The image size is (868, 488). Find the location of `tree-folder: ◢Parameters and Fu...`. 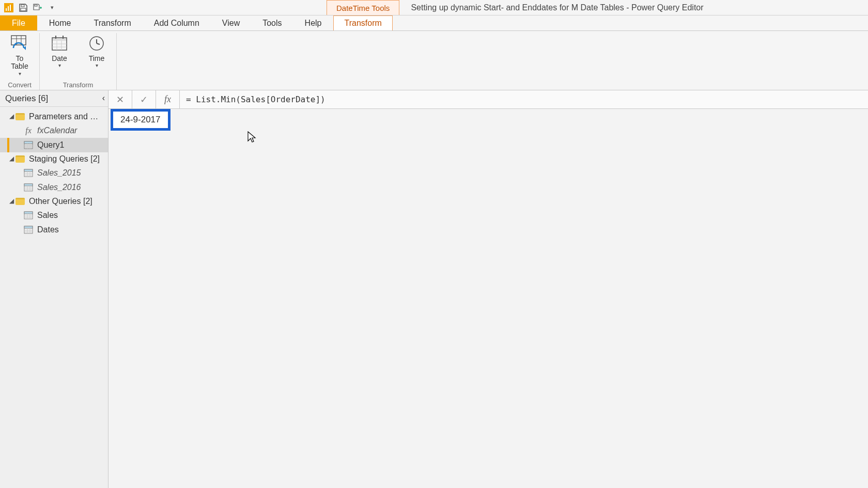

tree-folder: ◢Parameters and Fu... is located at coordinates (54, 117).